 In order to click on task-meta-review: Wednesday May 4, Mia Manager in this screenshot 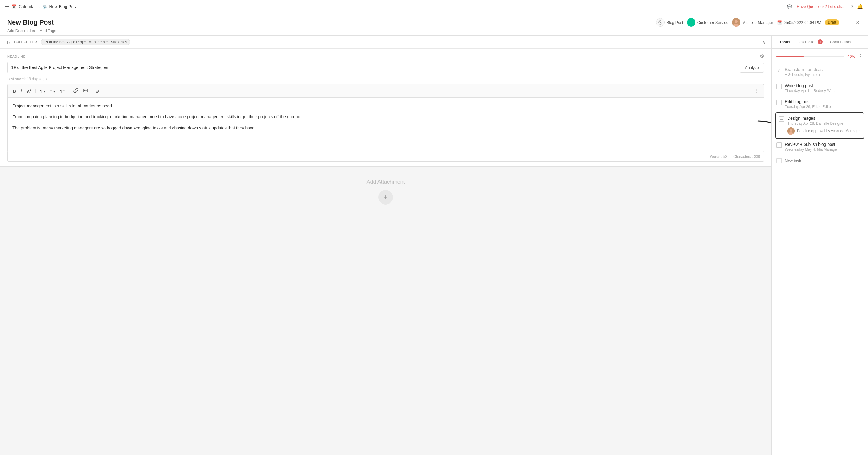, I will do `click(824, 149)`.